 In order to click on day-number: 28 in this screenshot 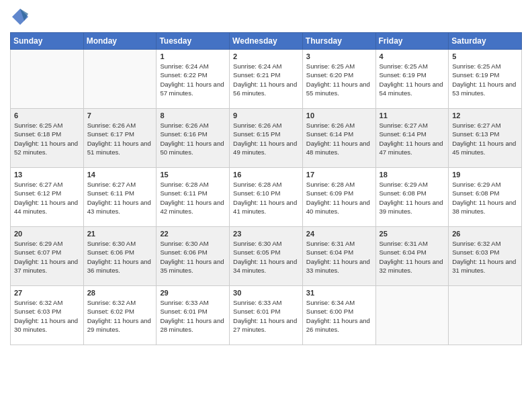, I will do `click(120, 293)`.